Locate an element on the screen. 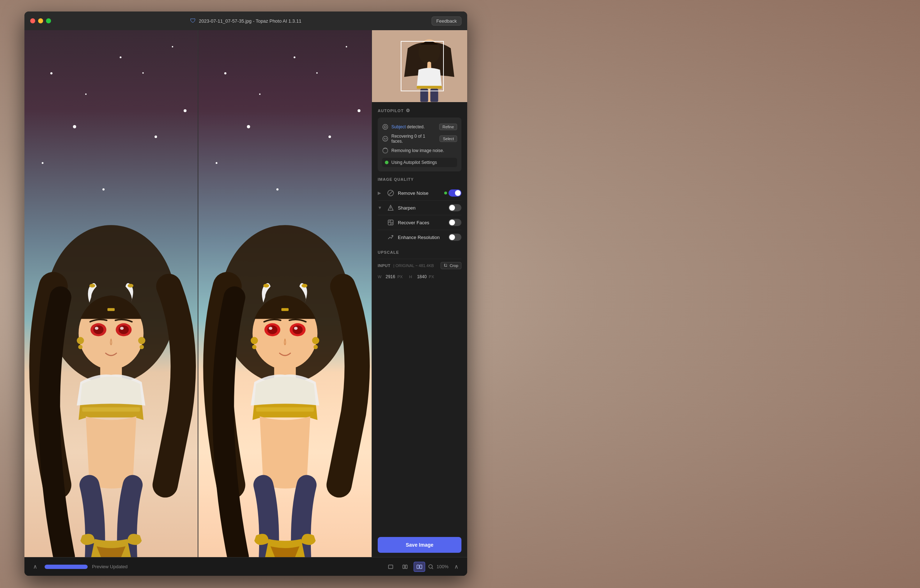 This screenshot has width=920, height=588. progress-bar-container is located at coordinates (66, 567).